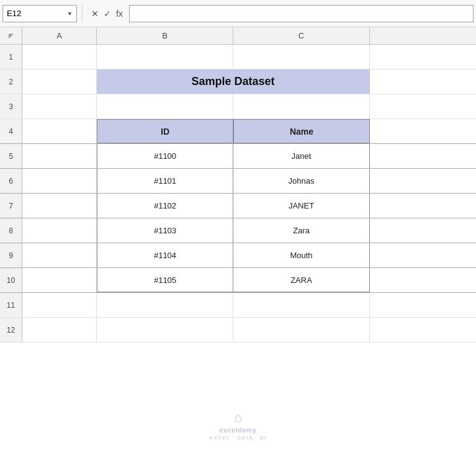  I want to click on cell-c3, so click(302, 107).